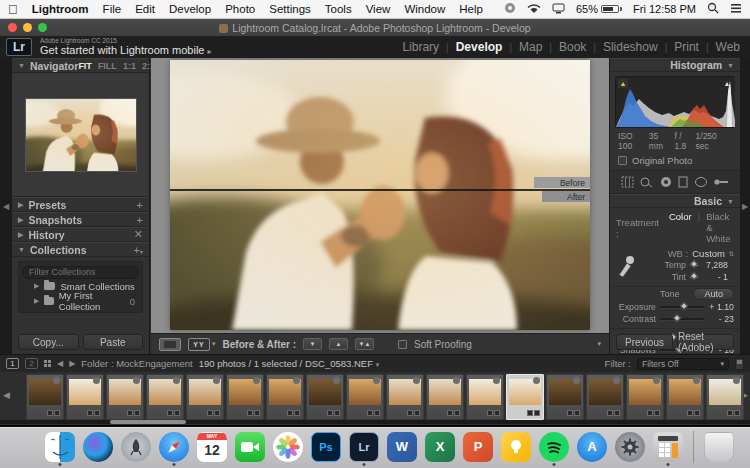 This screenshot has width=750, height=468. I want to click on red-eye-icon, so click(666, 182).